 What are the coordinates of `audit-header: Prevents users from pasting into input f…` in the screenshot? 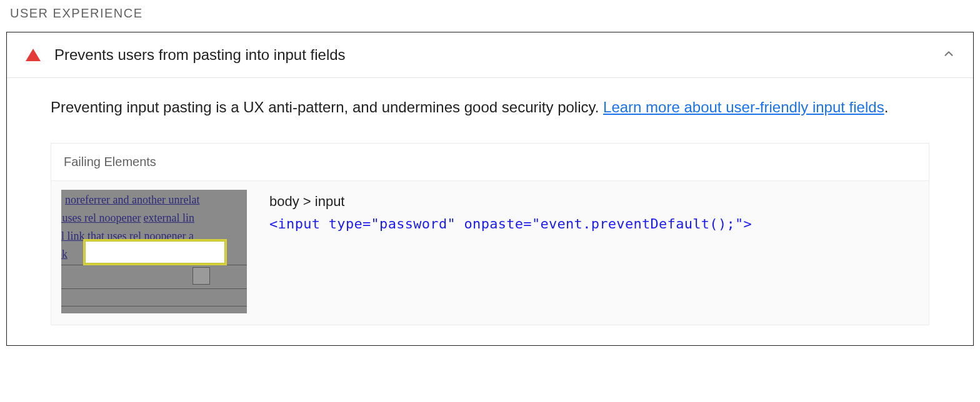 It's located at (490, 55).